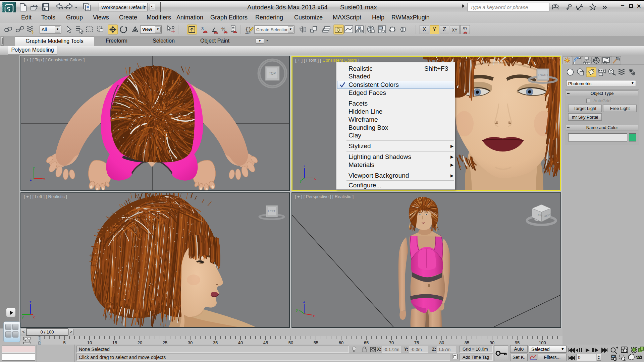 The image size is (644, 362). Describe the element at coordinates (240, 343) in the screenshot. I see `svg-text: 40` at that location.